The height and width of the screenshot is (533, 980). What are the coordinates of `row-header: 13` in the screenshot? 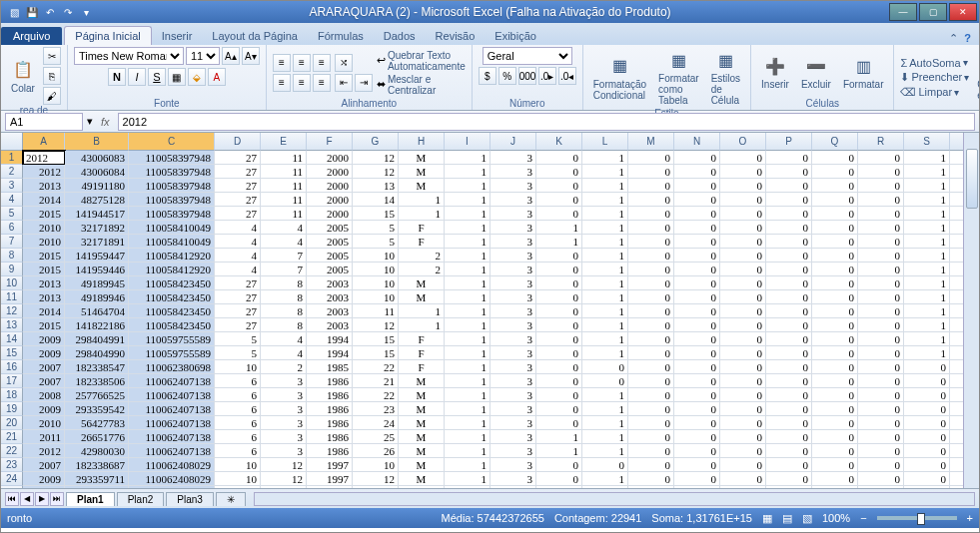 It's located at (12, 325).